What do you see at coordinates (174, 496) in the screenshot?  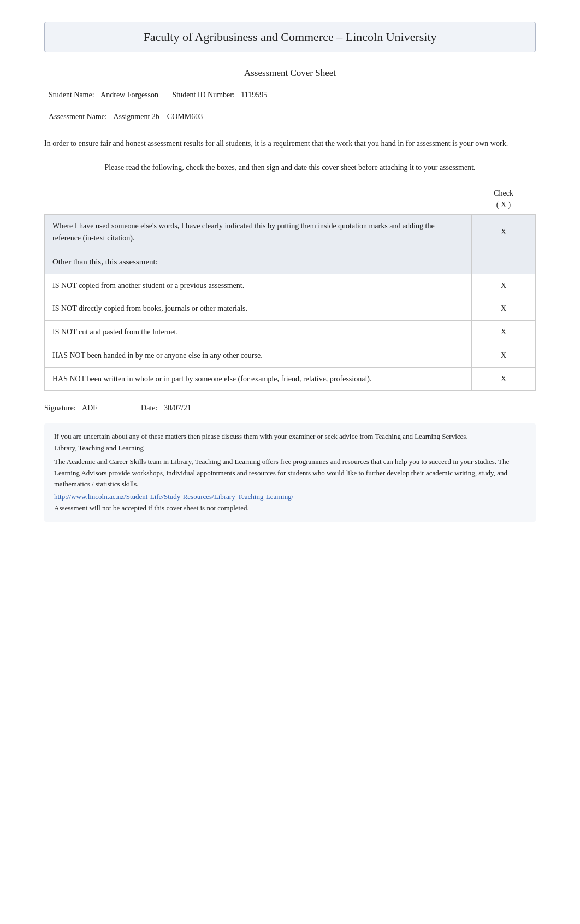 I see `footer-link: http://www.lincoln.ac.nz/Student-Life/St…` at bounding box center [174, 496].